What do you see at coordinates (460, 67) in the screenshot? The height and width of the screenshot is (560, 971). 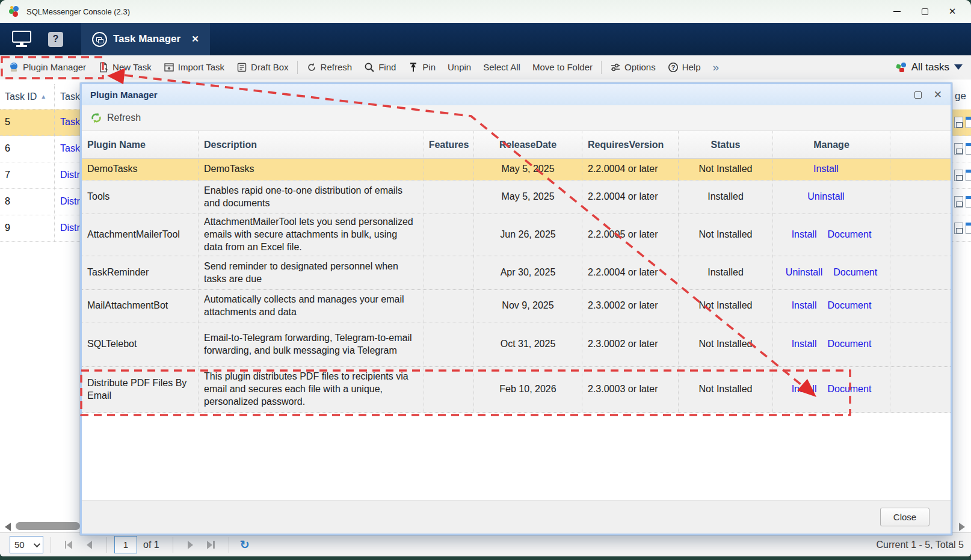 I see `unpin-button: Unpin` at bounding box center [460, 67].